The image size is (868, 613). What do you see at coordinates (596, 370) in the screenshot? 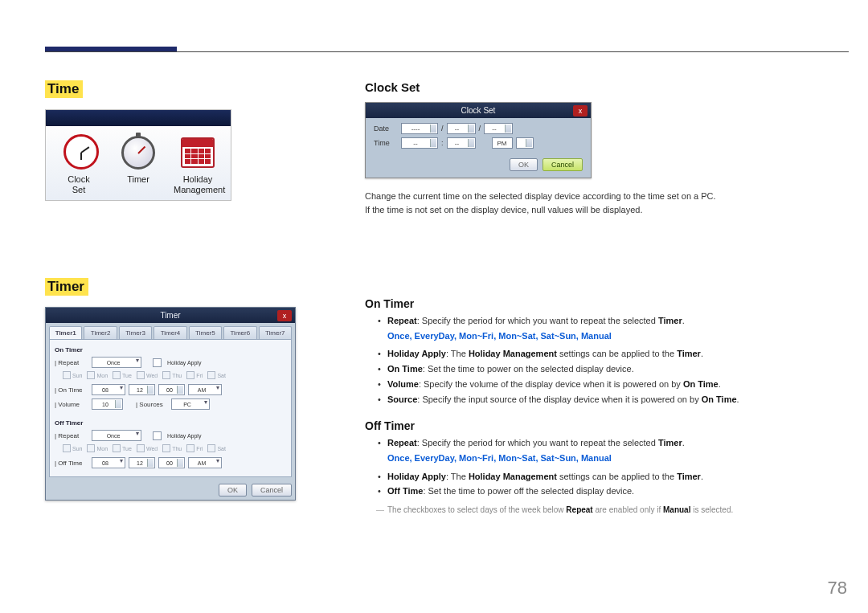
I see `list-item: On Time: Set the time to power on the se…` at bounding box center [596, 370].